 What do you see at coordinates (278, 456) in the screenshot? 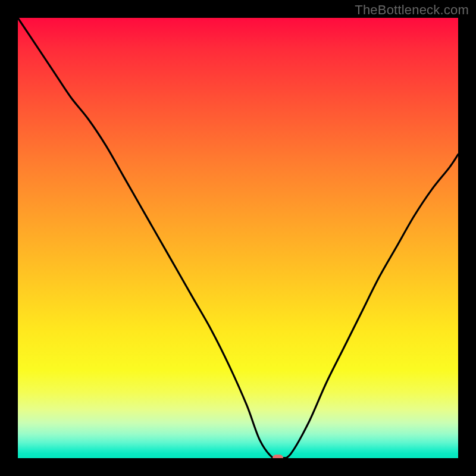
I see `optimal-marker` at bounding box center [278, 456].